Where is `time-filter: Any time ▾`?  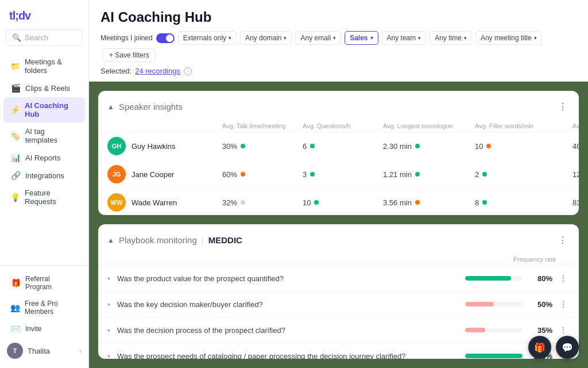 time-filter: Any time ▾ is located at coordinates (451, 38).